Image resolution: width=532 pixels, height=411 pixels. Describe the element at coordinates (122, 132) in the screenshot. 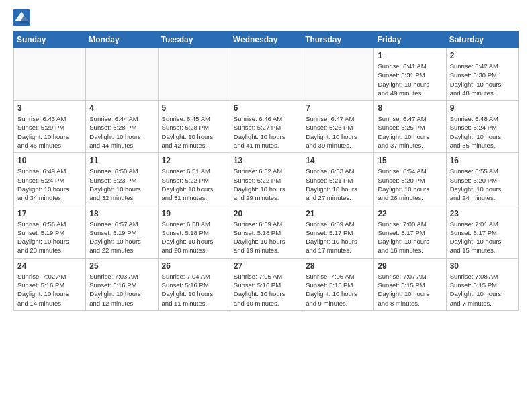

I see `day-info: Sunrise: 6:44 AM Sunset: 5:28 PM Dayligh…` at that location.